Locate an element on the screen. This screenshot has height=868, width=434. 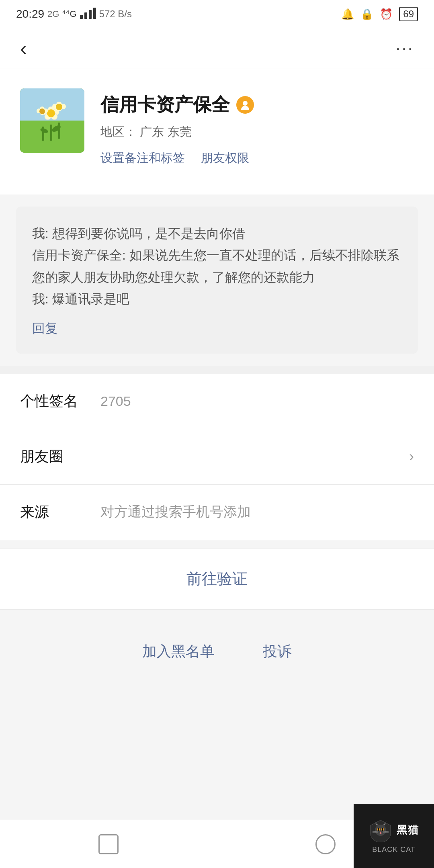
signature-value: 2705 is located at coordinates (257, 401).